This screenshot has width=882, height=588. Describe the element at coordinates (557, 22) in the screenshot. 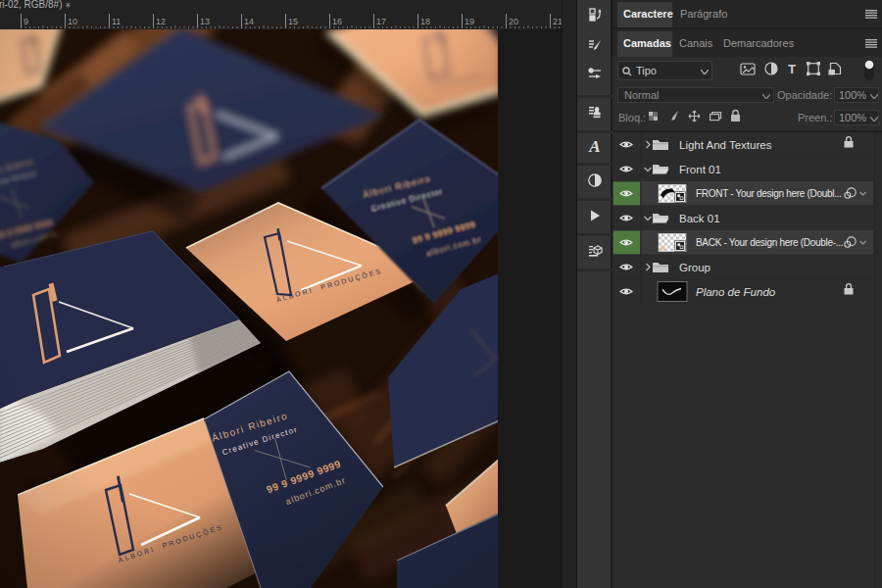

I see `svg-text: 21` at that location.